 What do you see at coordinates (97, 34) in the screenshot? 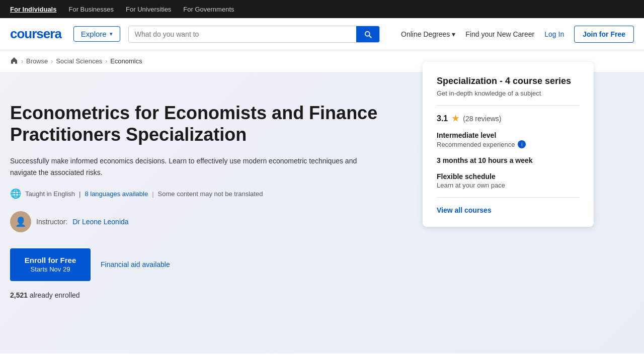
I see `explore-button: Explore ▾` at bounding box center [97, 34].